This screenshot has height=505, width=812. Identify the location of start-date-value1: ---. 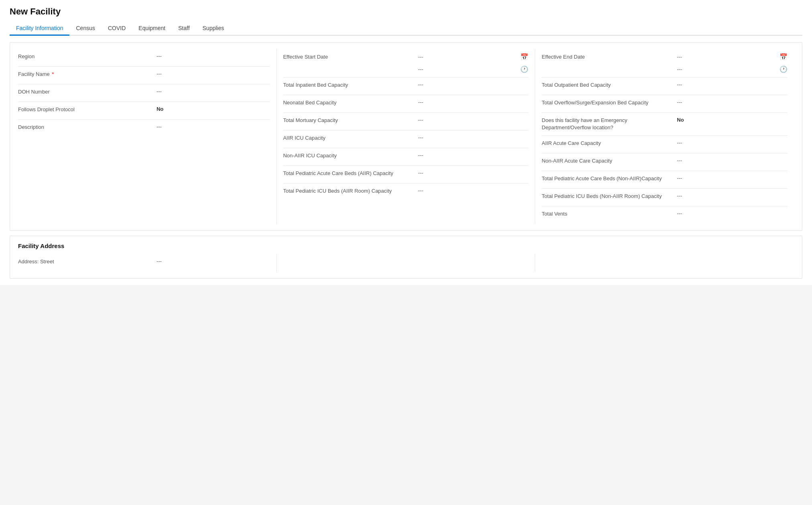
(420, 57).